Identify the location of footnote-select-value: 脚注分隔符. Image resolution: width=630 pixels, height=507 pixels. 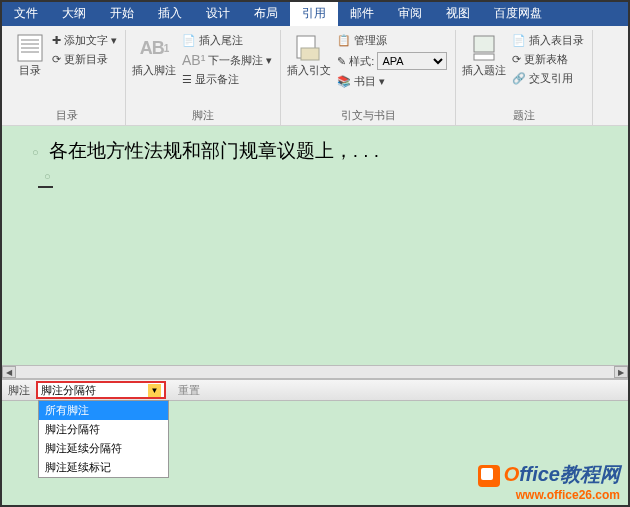
(68, 390).